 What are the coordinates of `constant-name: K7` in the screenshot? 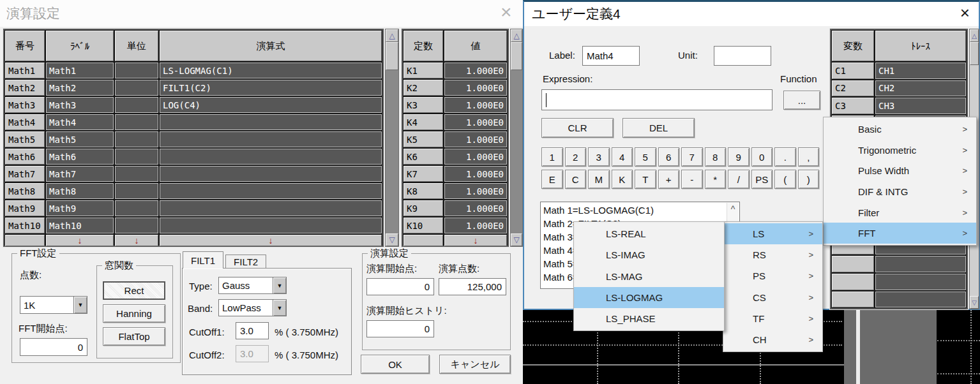 It's located at (423, 174).